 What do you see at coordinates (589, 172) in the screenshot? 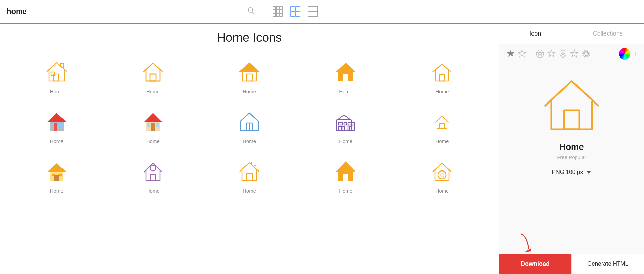
I see `chevron-down-icon` at bounding box center [589, 172].